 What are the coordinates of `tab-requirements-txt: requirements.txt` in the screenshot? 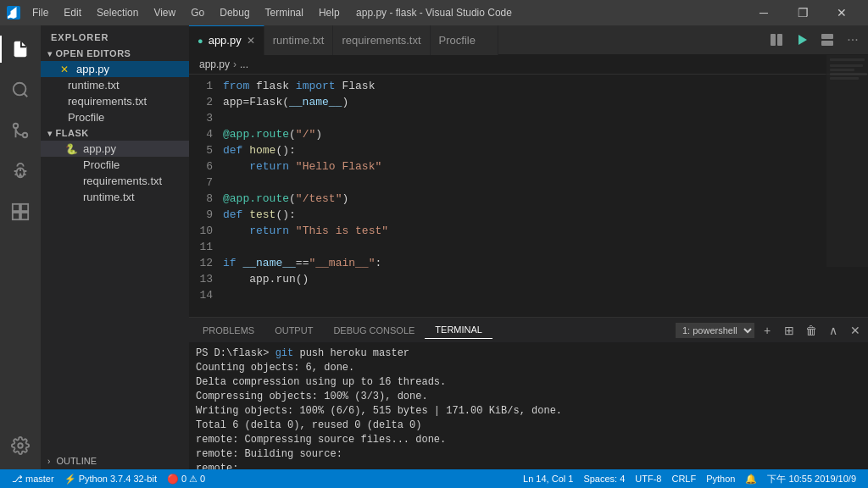 It's located at (381, 41).